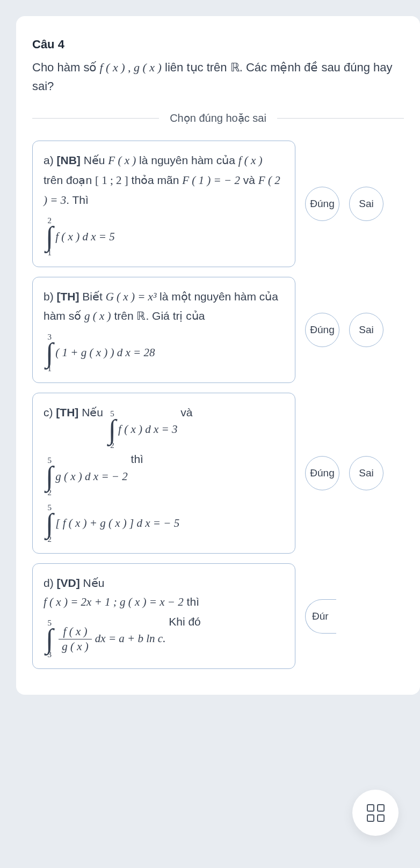 Image resolution: width=420 pixels, height=868 pixels. What do you see at coordinates (366, 473) in the screenshot?
I see `false-button-c: Sai` at bounding box center [366, 473].